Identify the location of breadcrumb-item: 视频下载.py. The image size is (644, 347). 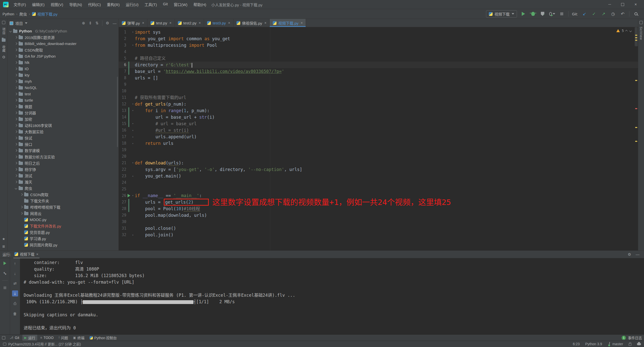
(45, 14).